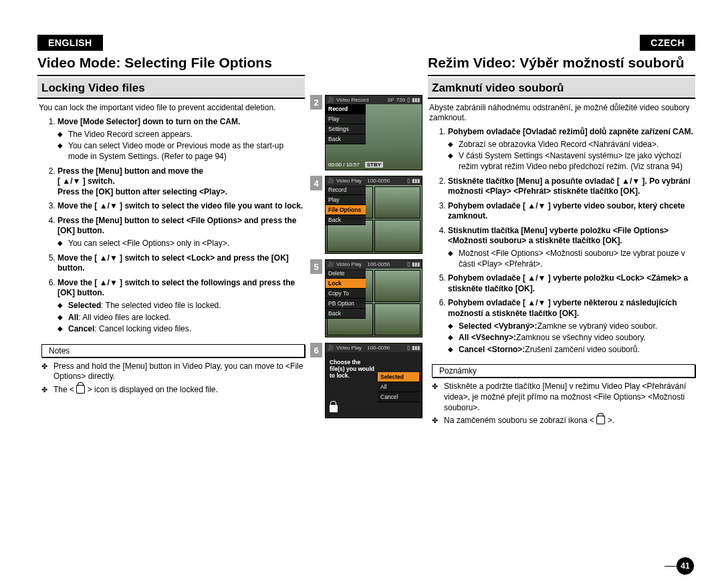  What do you see at coordinates (181, 318) in the screenshot?
I see `step-6-b2-en: All: All video files are locked.` at bounding box center [181, 318].